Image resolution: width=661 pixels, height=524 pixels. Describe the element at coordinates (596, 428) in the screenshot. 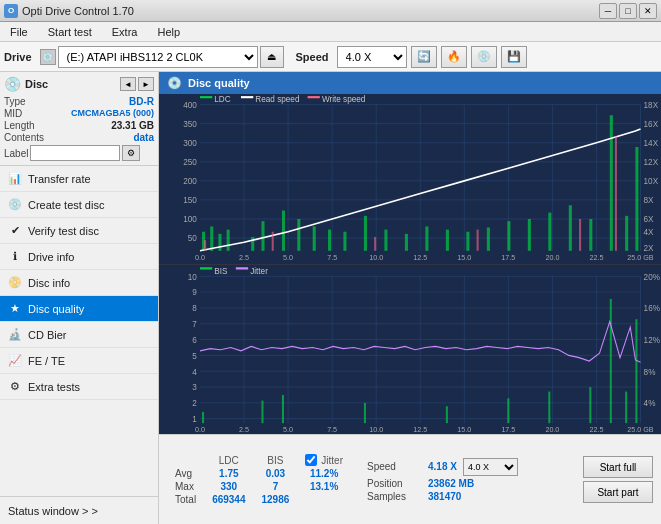

I see `svg-text: 22.5` at that location.